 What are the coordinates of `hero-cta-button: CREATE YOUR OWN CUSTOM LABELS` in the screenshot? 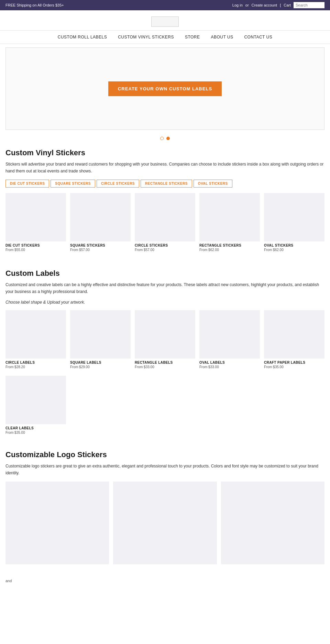 It's located at (165, 89).